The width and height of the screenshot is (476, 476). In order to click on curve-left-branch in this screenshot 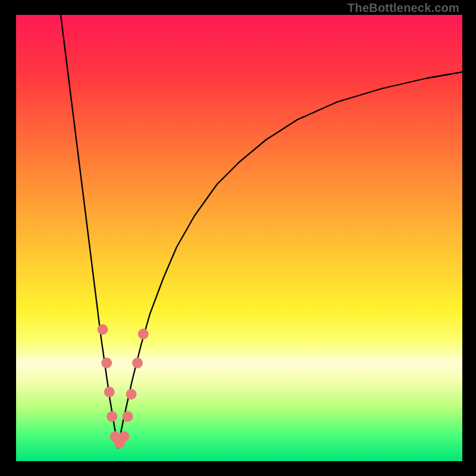, I will do `click(89, 231)`.